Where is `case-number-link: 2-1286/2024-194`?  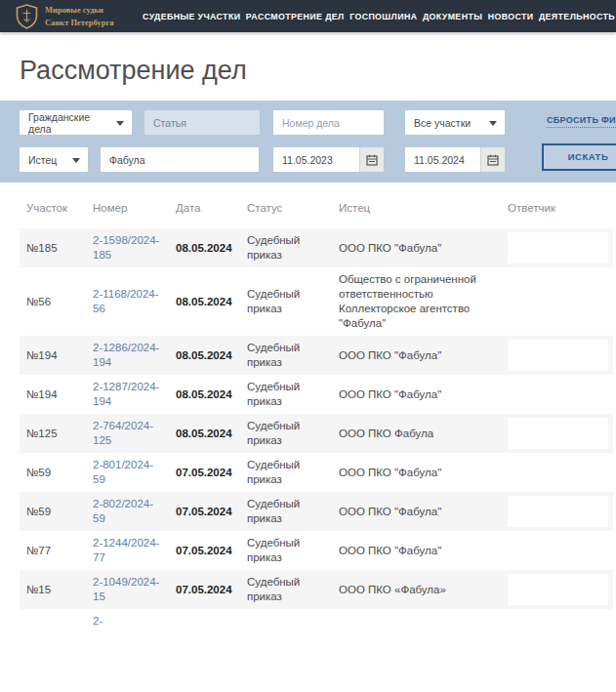 case-number-link: 2-1286/2024-194 is located at coordinates (126, 355).